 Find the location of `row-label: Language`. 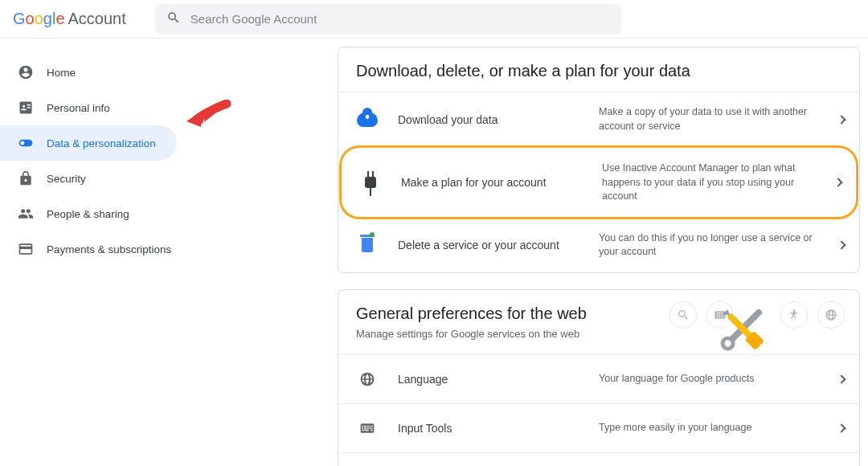

row-label: Language is located at coordinates (498, 379).